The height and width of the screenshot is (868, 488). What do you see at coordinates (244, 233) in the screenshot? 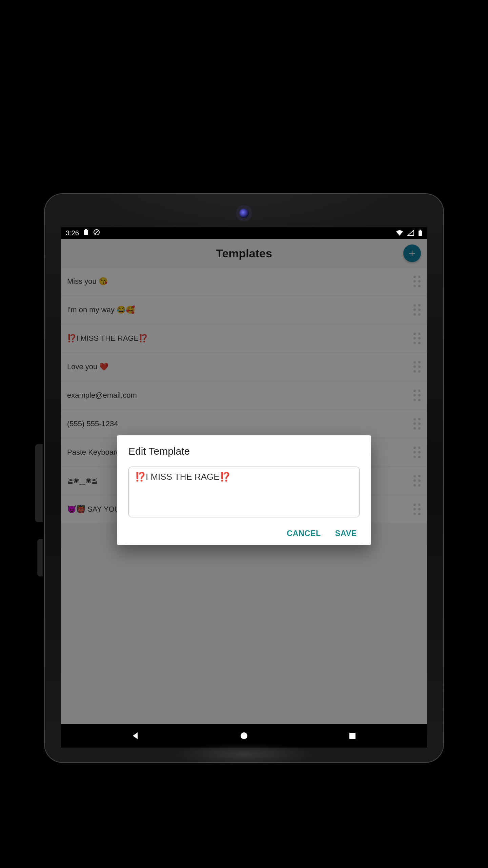
I see `status-bar: 3:26` at bounding box center [244, 233].